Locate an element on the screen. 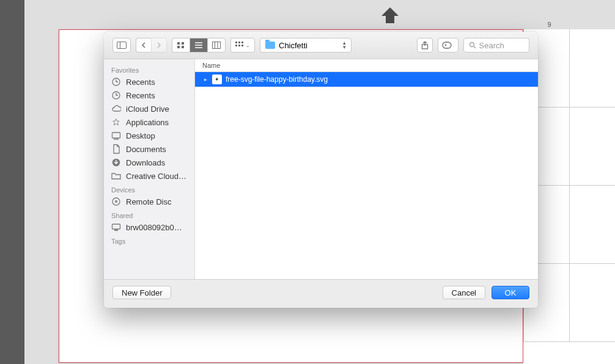  sidebar-section-header: Devices is located at coordinates (149, 189).